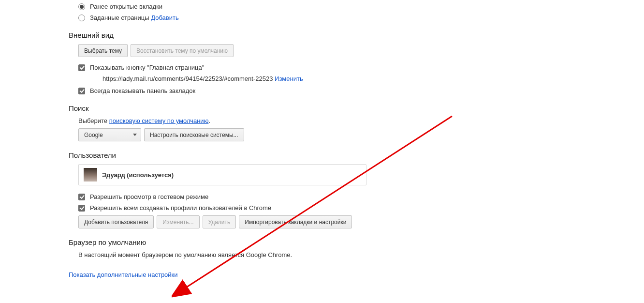 The width and height of the screenshot is (644, 303). I want to click on always-show-bookmarks-label: Всегда показывать панель закладок, so click(143, 91).